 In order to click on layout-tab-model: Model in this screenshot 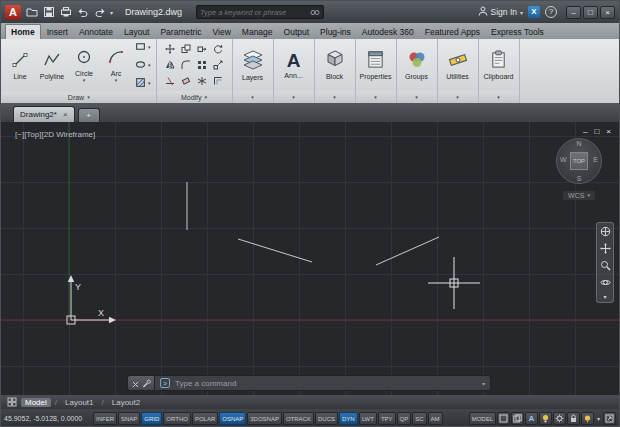, I will do `click(36, 402)`.